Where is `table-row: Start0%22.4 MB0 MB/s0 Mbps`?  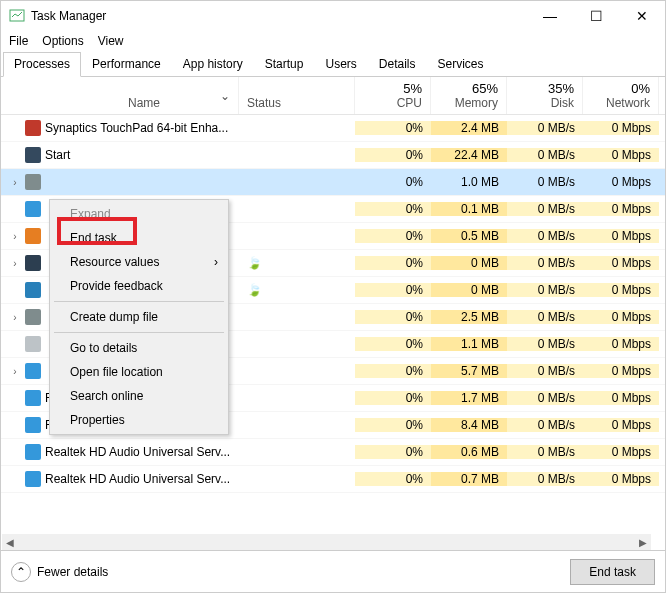 table-row: Start0%22.4 MB0 MB/s0 Mbps is located at coordinates (333, 156).